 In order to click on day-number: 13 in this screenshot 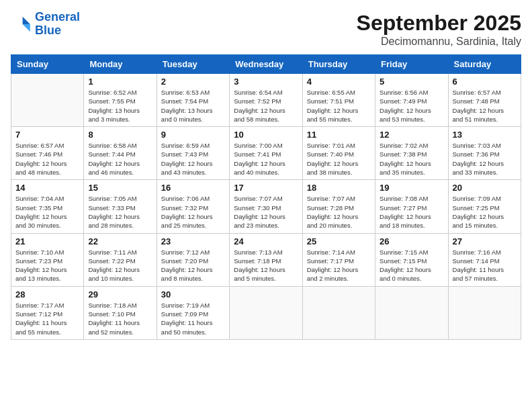, I will do `click(485, 134)`.